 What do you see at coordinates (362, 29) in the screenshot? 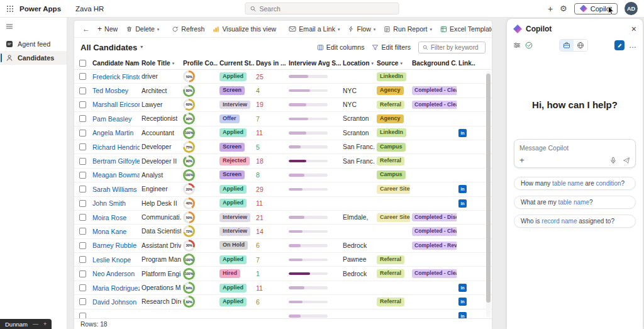
I see `flow-button: Flow ▾` at bounding box center [362, 29].